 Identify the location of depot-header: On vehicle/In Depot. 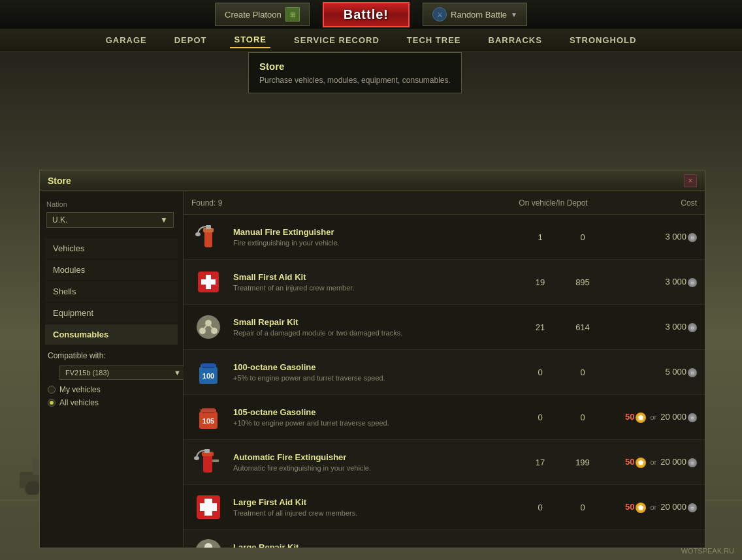
(553, 203).